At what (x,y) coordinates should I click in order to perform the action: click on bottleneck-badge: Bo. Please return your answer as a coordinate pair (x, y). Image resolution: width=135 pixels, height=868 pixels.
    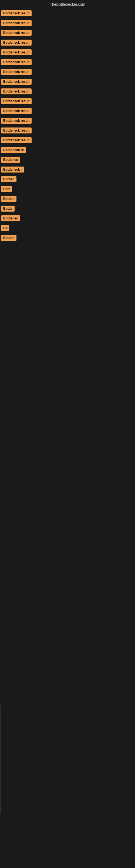
    Looking at the image, I should click on (5, 228).